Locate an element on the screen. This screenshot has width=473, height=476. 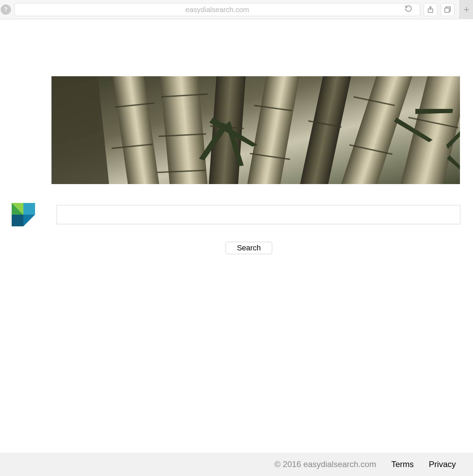
footer-copyright: © 2016 easydialsearch.com is located at coordinates (325, 464).